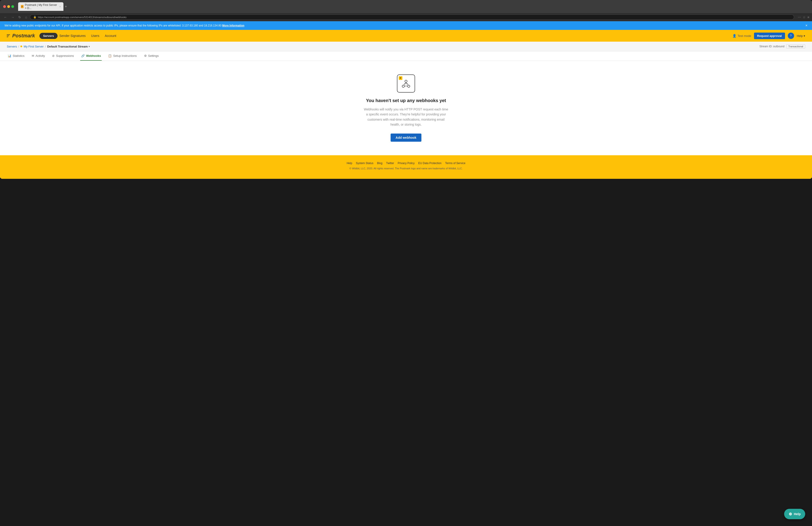 This screenshot has width=812, height=526. I want to click on settings-icon: ⚙, so click(145, 56).